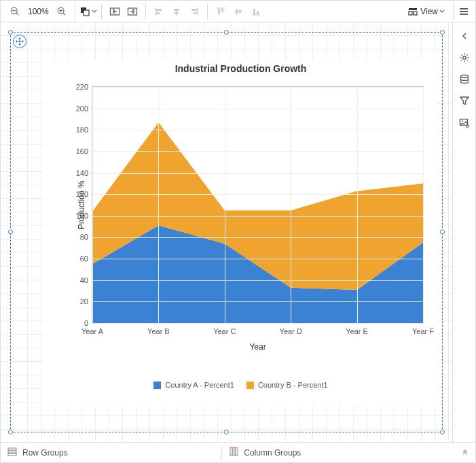 The image size is (476, 463). What do you see at coordinates (81, 205) in the screenshot?
I see `chart-ylabel: Production %` at bounding box center [81, 205].